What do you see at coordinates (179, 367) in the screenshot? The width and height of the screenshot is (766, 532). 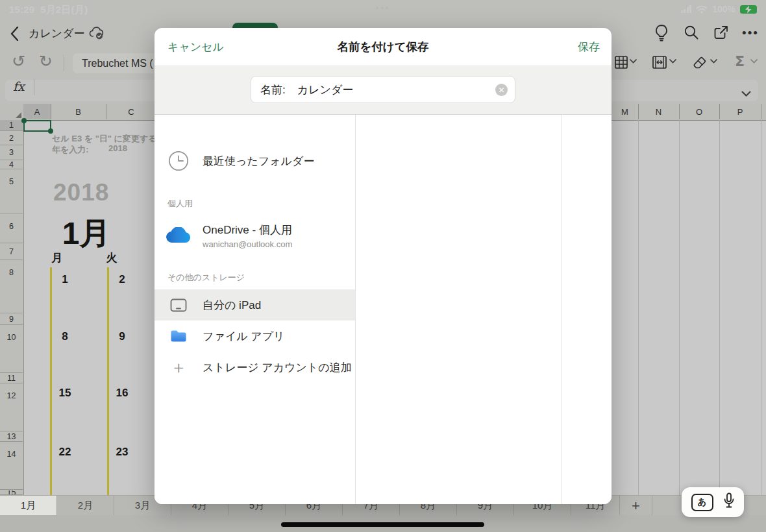 I see `plus-icon: ＋` at bounding box center [179, 367].